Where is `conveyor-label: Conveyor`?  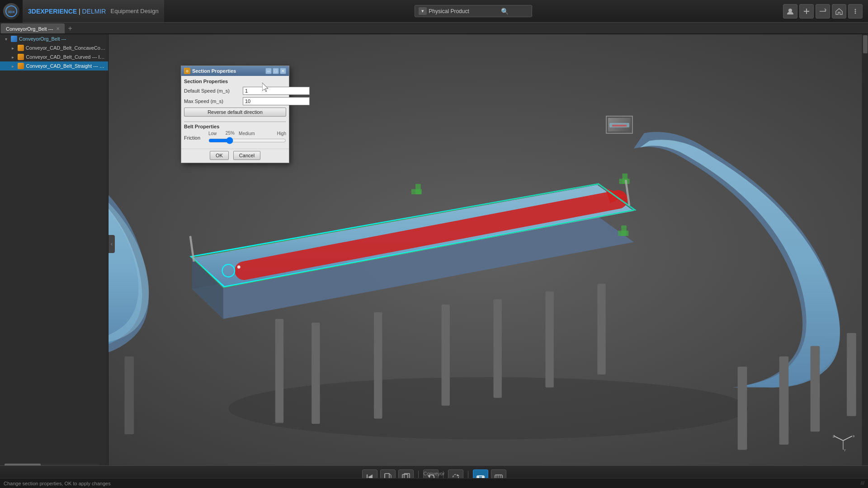 conveyor-label: Conveyor is located at coordinates (434, 474).